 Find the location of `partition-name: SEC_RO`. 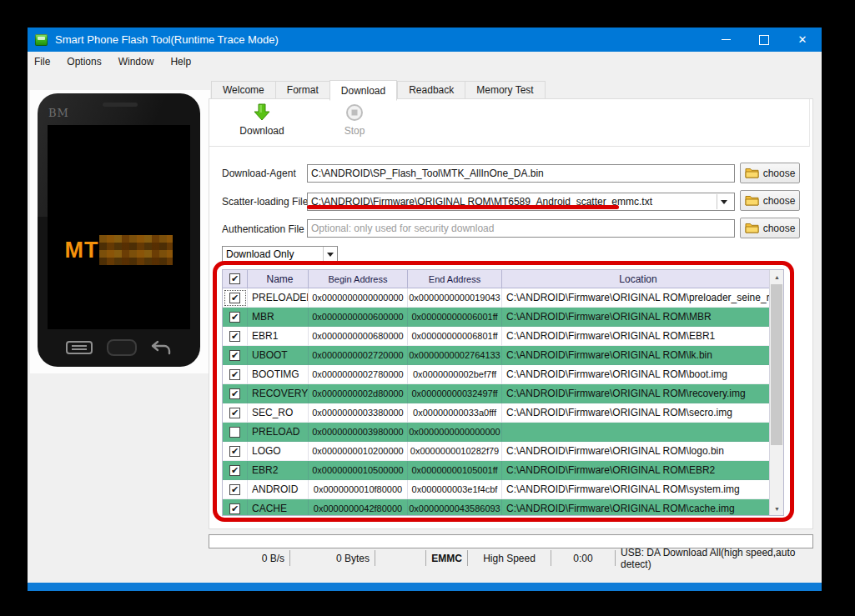

partition-name: SEC_RO is located at coordinates (279, 413).